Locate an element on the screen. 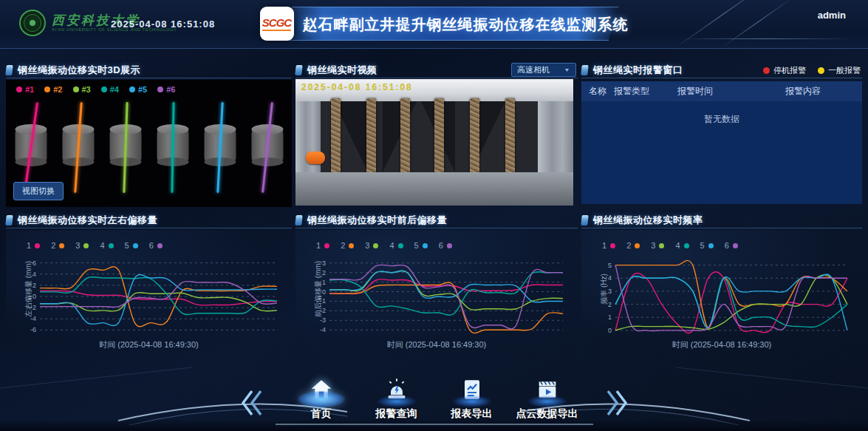 This screenshot has width=868, height=431. panel-header: 钢丝绳实时报警窗口 停机报警一般报警 is located at coordinates (722, 71).